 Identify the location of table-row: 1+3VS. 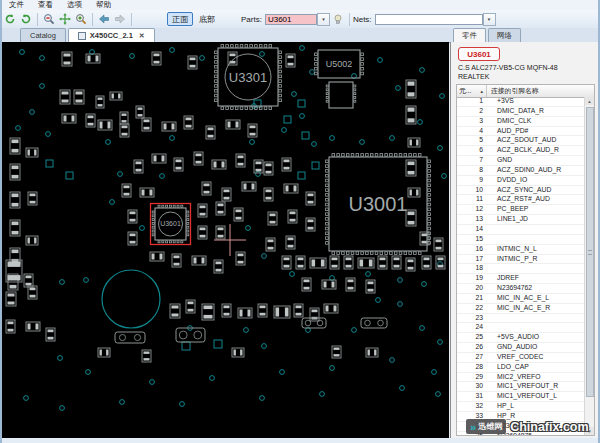
(521, 102).